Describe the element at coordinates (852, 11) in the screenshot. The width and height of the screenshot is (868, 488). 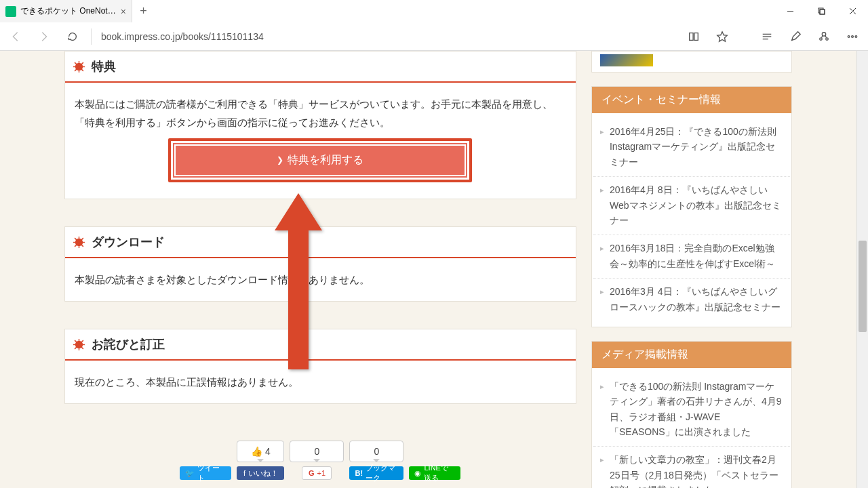
I see `window-close-button` at that location.